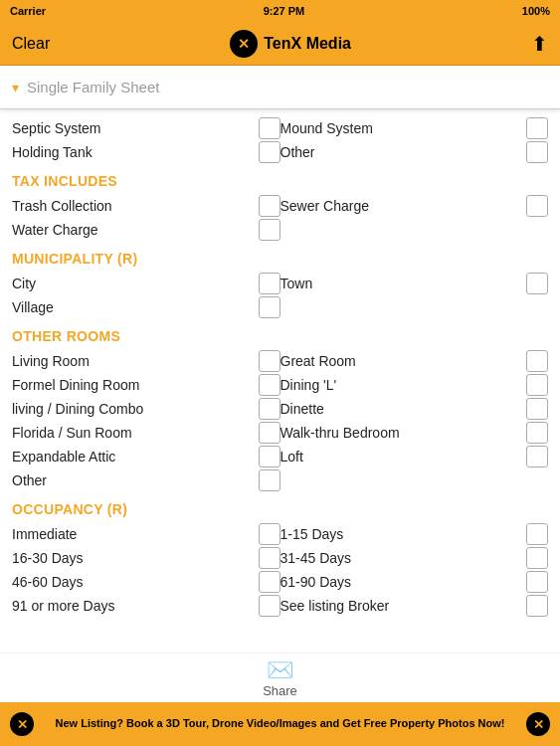 The image size is (560, 746). I want to click on label-left-occupancy-1: 16-30 Days, so click(133, 558).